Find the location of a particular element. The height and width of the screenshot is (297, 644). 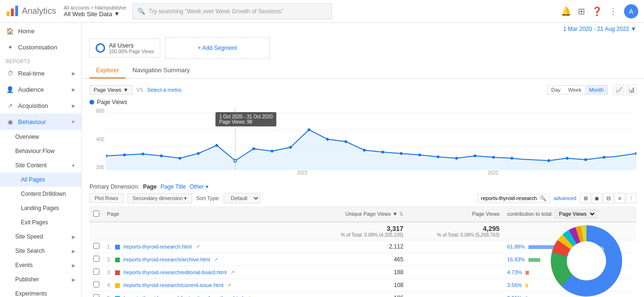

line-chart-btn: 📈 is located at coordinates (619, 90).